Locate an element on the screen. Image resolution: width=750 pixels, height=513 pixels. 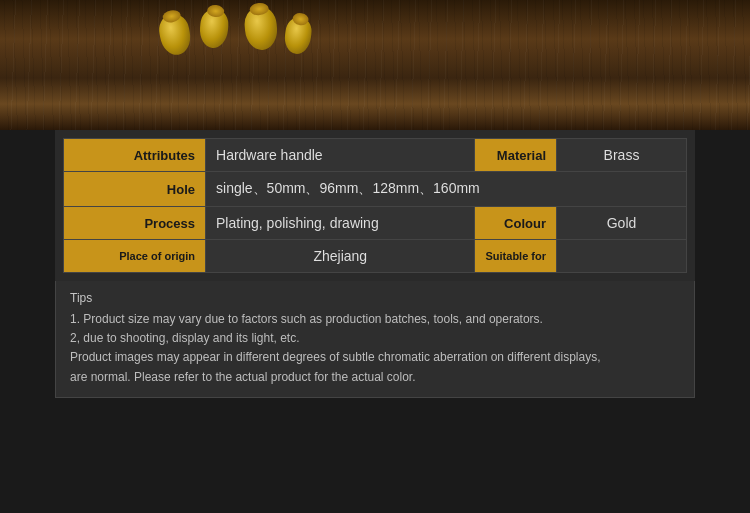
table-row: Place of origin Zhejiang Suitable for is located at coordinates (376, 256).